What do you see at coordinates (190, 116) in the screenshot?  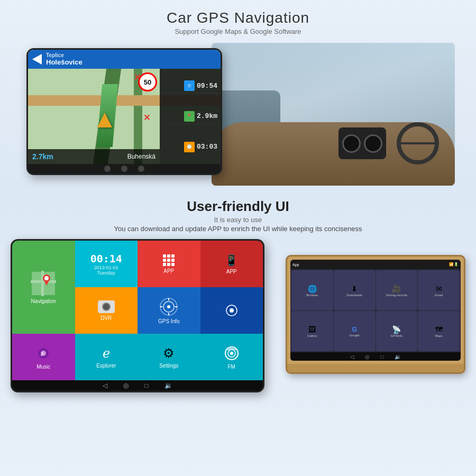 I see `info-row-distance: 📍 2.9km` at bounding box center [190, 116].